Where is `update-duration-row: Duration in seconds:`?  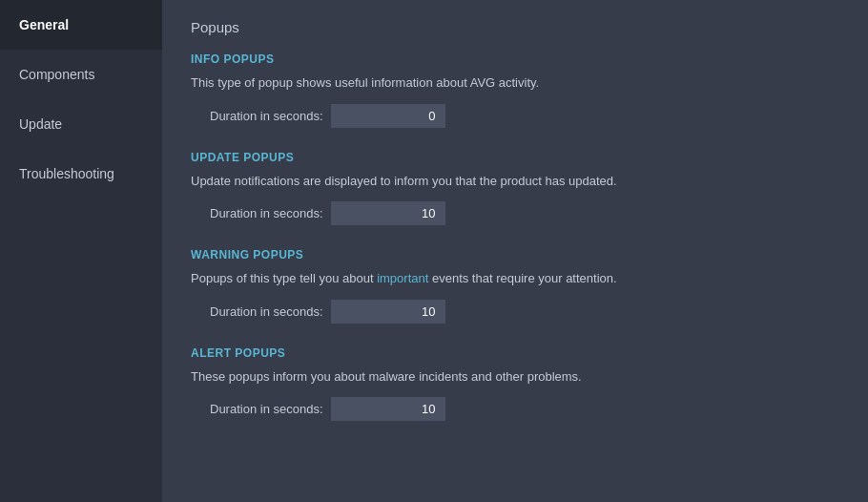
update-duration-row: Duration in seconds: is located at coordinates (525, 214).